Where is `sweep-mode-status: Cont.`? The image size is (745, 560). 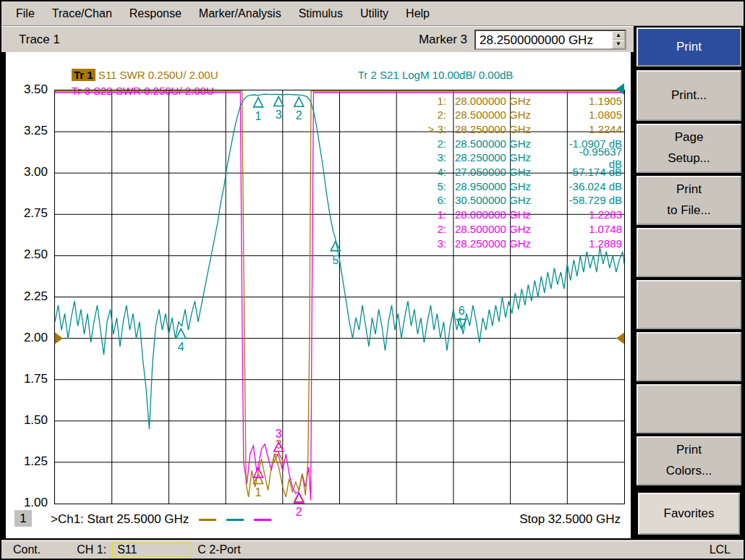 sweep-mode-status: Cont. is located at coordinates (27, 550).